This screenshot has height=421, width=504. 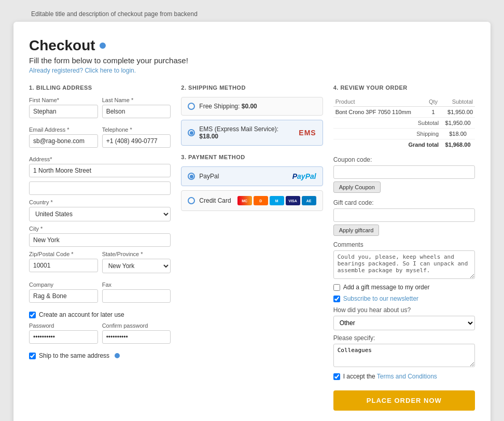 I want to click on checkout-subtitle: Fill the form below to complete your pur…, so click(x=252, y=60).